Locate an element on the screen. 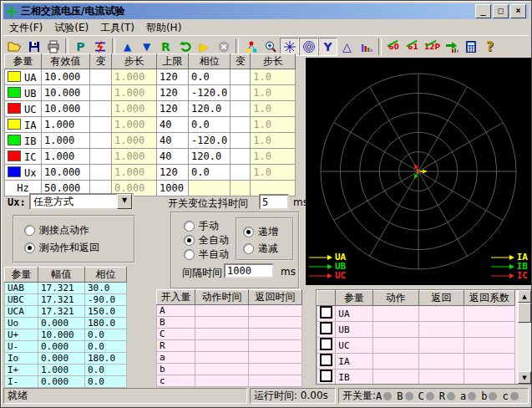 The width and height of the screenshot is (532, 408). radio-action-return: 测动作和返回 is located at coordinates (62, 247).